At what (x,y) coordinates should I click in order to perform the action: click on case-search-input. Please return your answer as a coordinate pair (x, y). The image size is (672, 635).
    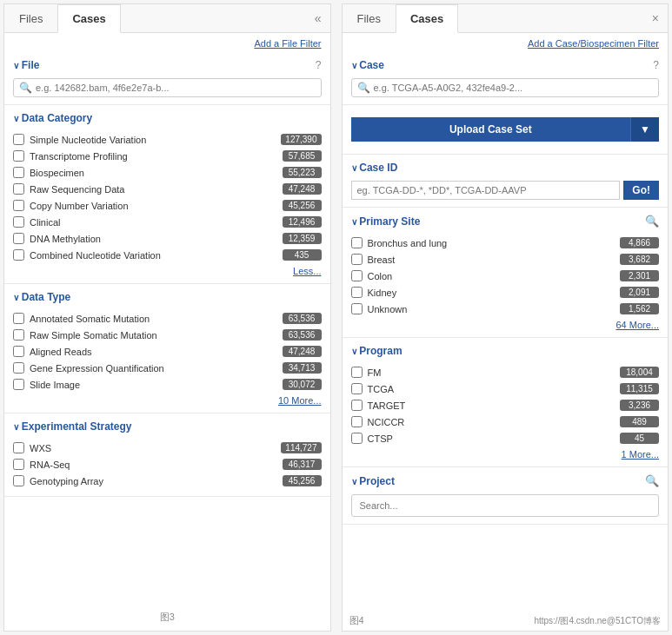
    Looking at the image, I should click on (514, 88).